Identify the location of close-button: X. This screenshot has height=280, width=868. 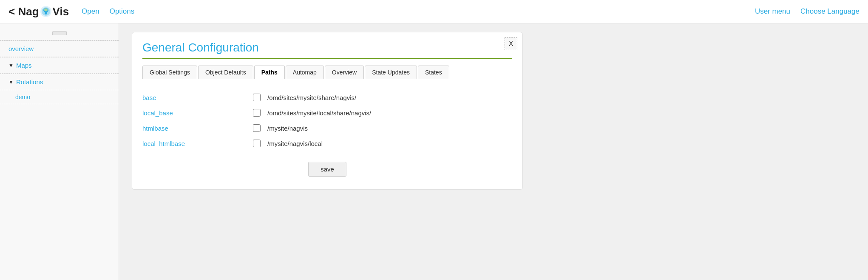
(511, 44).